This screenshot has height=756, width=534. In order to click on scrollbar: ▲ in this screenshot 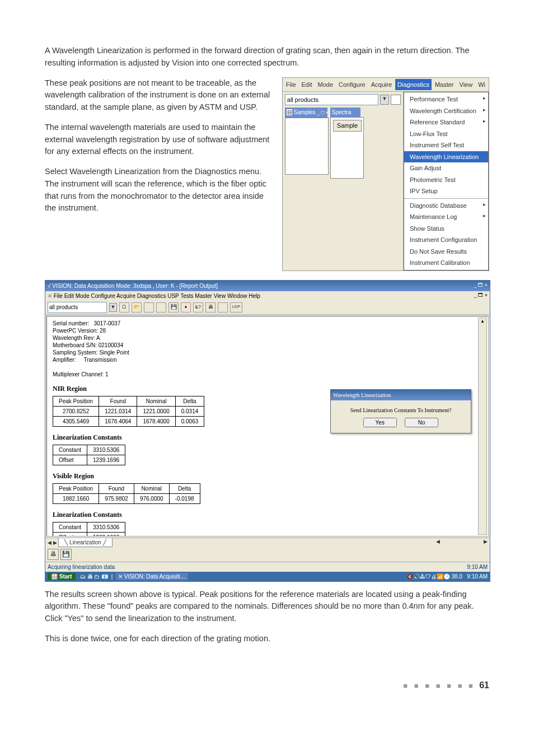, I will do `click(483, 426)`.